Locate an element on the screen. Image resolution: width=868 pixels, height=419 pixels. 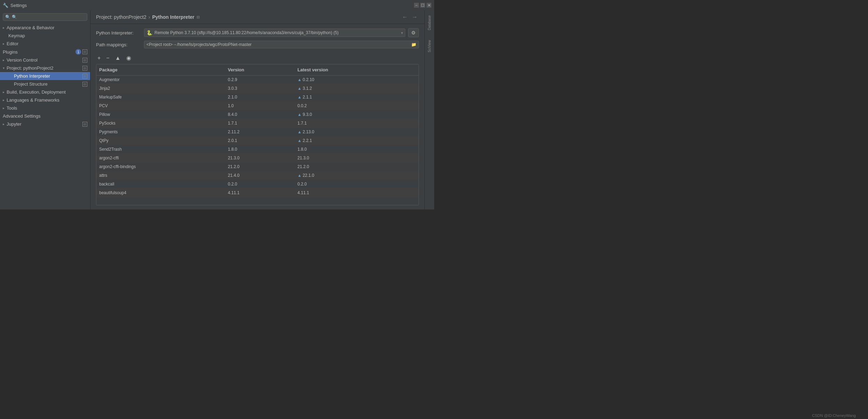
table-toolbar: + − ▲ ◉ is located at coordinates (257, 58).